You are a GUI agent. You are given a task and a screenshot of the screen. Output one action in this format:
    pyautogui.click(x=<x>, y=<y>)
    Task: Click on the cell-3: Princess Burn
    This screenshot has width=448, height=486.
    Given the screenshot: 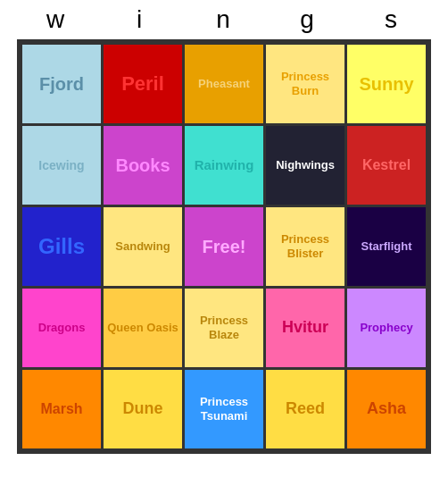 What is the action you would take?
    pyautogui.click(x=305, y=84)
    